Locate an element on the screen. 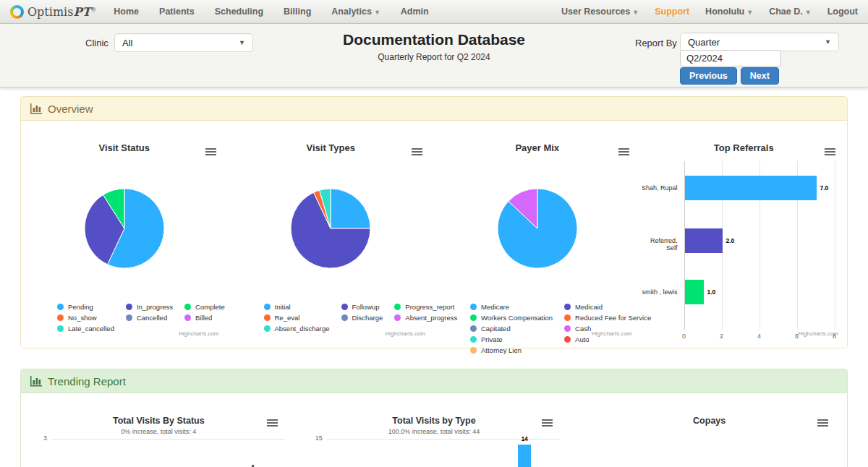 The width and height of the screenshot is (868, 467). pager-buttons: Previous Next is located at coordinates (729, 76).